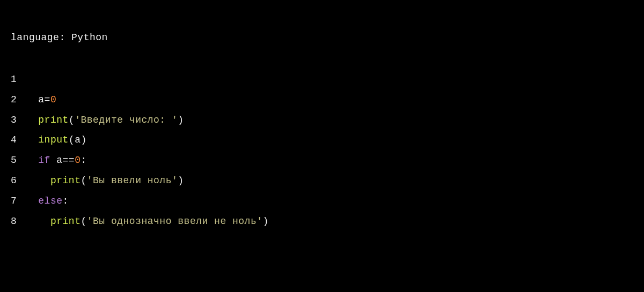 The width and height of the screenshot is (644, 292). I want to click on code-line: 2a=0, so click(140, 100).